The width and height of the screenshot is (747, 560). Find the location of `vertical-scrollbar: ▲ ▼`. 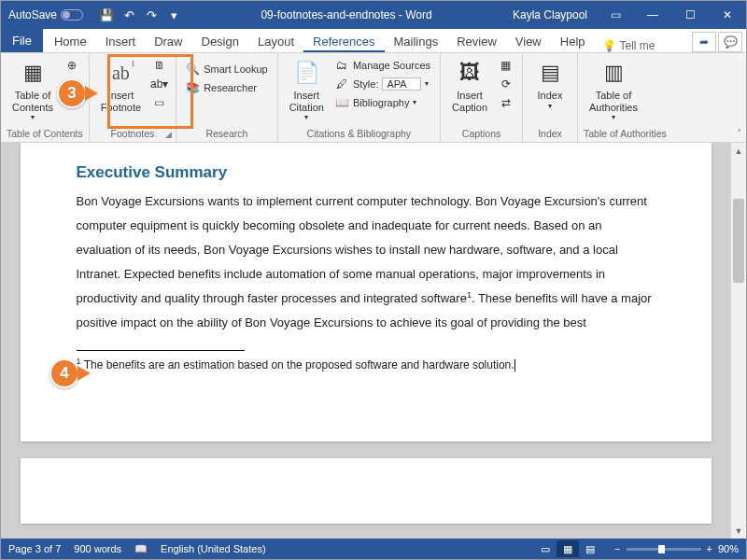

vertical-scrollbar: ▲ ▼ is located at coordinates (738, 341).